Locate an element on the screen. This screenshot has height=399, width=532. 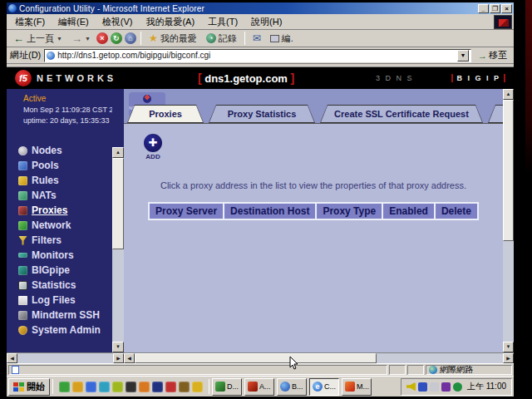
taskbar-clock: 上午 11:00 is located at coordinates (487, 387).